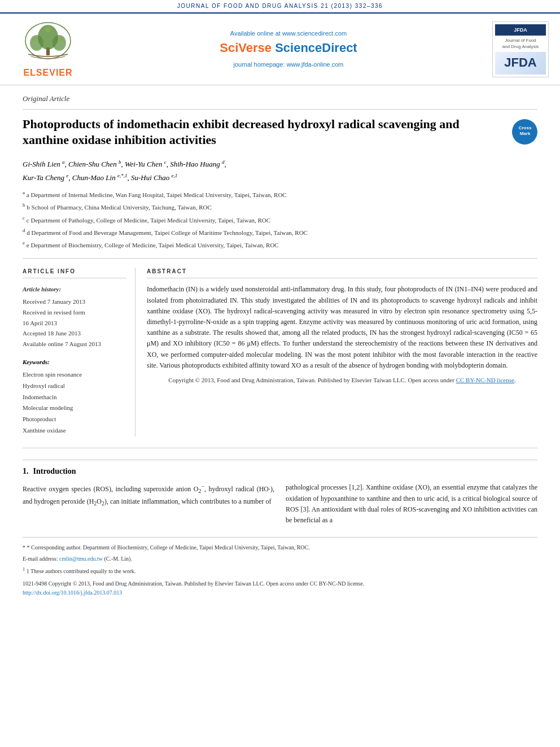 This screenshot has width=560, height=747. Describe the element at coordinates (75, 333) in the screenshot. I see `accepted-date: Accepted 18 June 2013` at that location.